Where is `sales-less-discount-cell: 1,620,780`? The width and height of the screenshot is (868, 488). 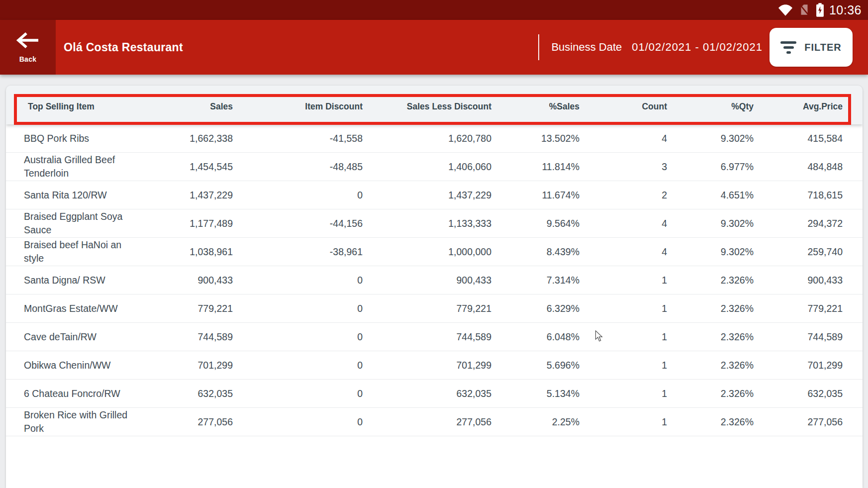
sales-less-discount-cell: 1,620,780 is located at coordinates (427, 138).